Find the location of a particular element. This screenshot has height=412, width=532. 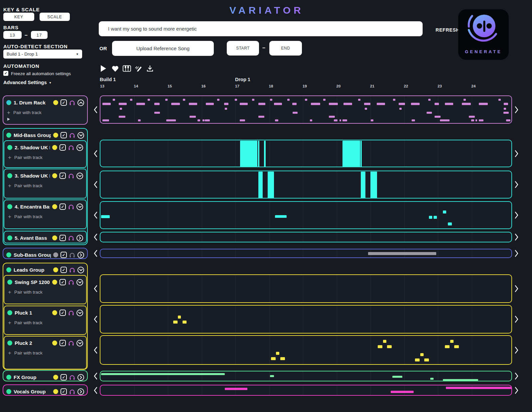

track-header-swing-sp-1200: Swing SP 1200...✓ is located at coordinates (45, 281).